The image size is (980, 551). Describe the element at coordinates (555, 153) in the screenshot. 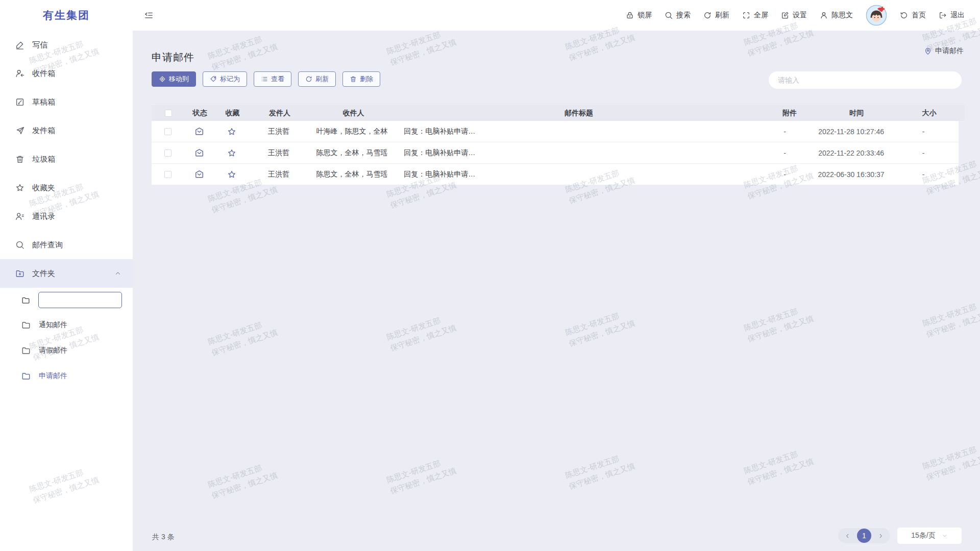

I see `table-row: 王洪哲陈思文，全林，马雪瑶回复：电脑补贴申请…-2022-11-22 20:33…` at that location.